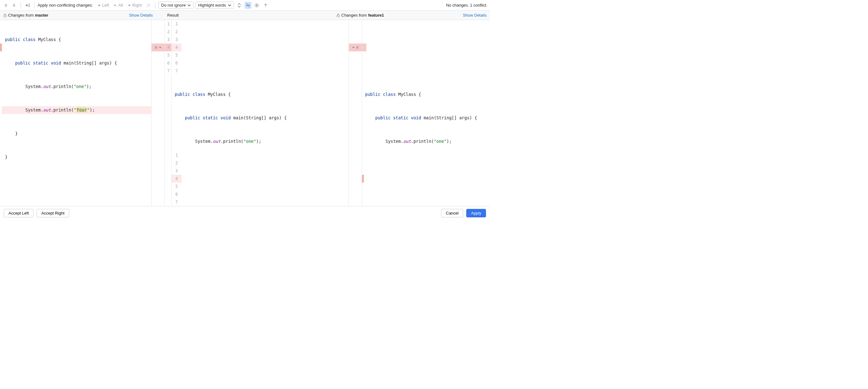 Image resolution: width=868 pixels, height=389 pixels. I want to click on apply-button: Apply, so click(476, 213).